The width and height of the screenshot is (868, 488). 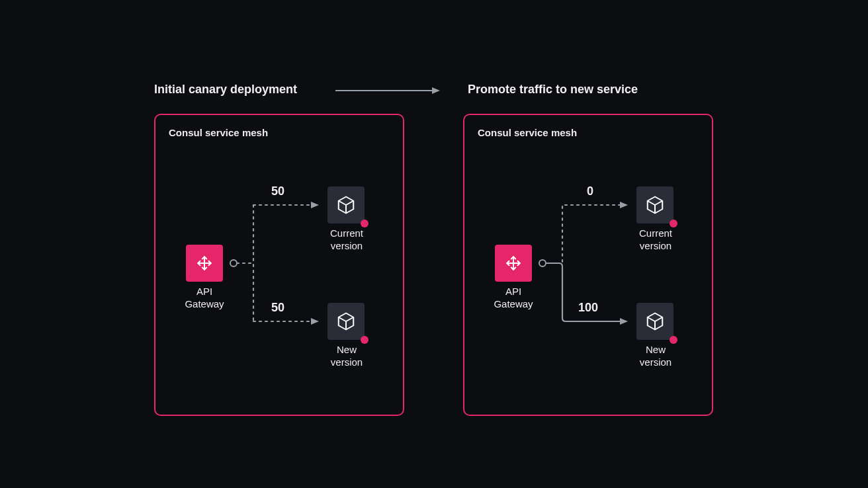 What do you see at coordinates (588, 308) in the screenshot?
I see `bottom-weight: 100` at bounding box center [588, 308].